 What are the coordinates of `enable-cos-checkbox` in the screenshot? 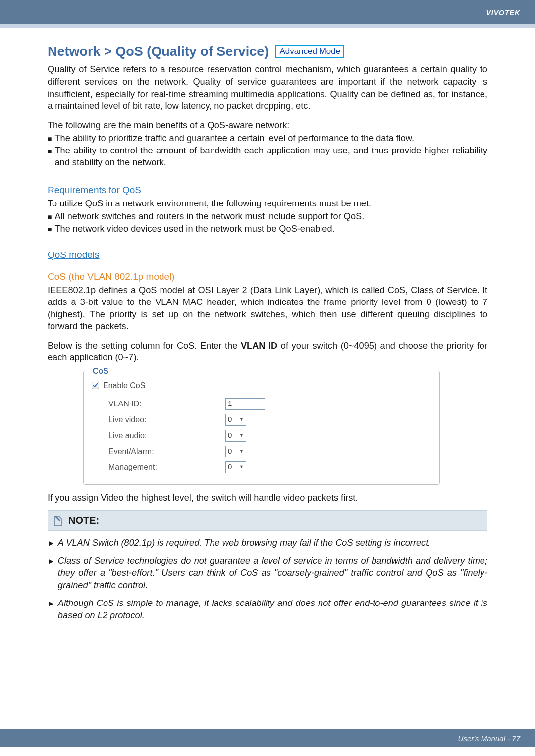 It's located at (95, 385).